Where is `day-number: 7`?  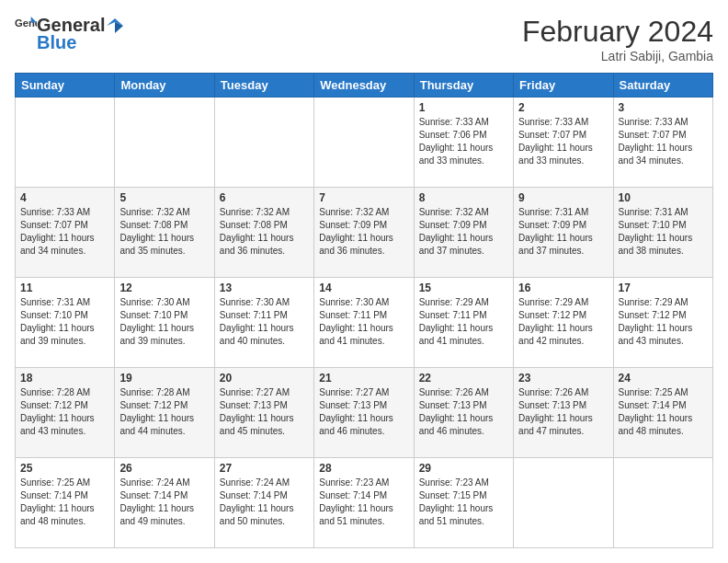 day-number: 7 is located at coordinates (364, 198).